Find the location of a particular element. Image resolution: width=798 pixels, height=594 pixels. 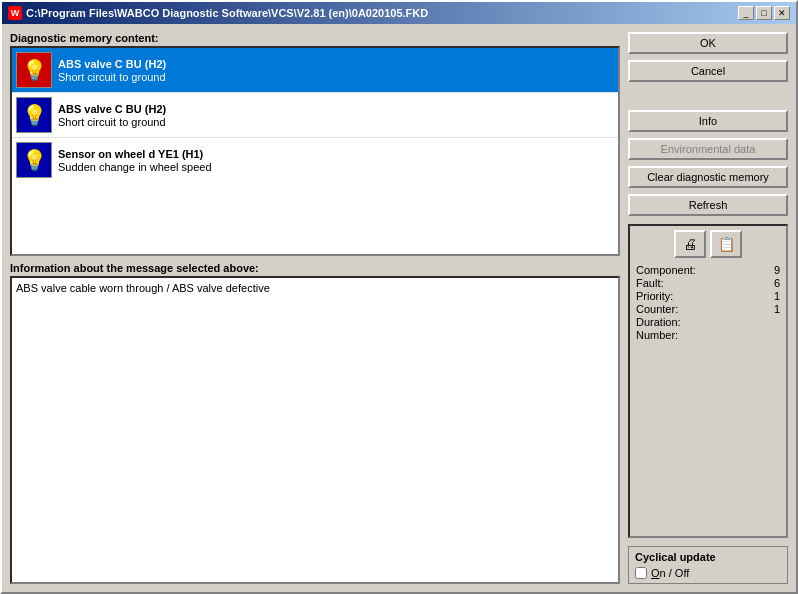

title-bar: W C:\Program Files\WABCO Diagnostic Soft… is located at coordinates (399, 13).